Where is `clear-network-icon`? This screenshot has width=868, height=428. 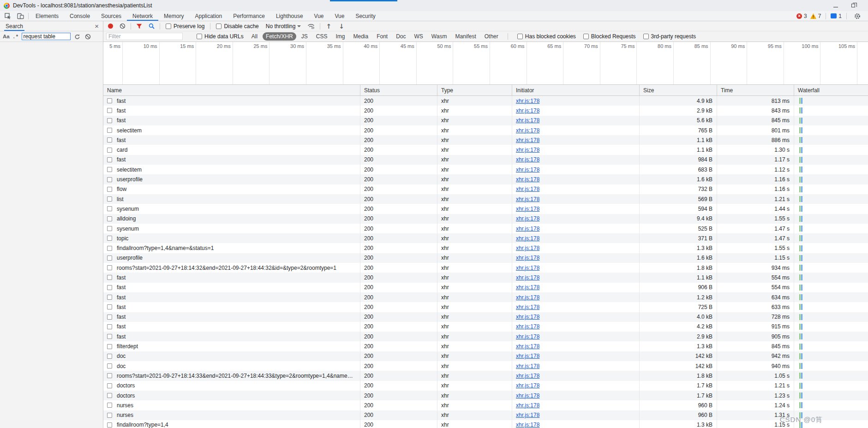
clear-network-icon is located at coordinates (123, 26).